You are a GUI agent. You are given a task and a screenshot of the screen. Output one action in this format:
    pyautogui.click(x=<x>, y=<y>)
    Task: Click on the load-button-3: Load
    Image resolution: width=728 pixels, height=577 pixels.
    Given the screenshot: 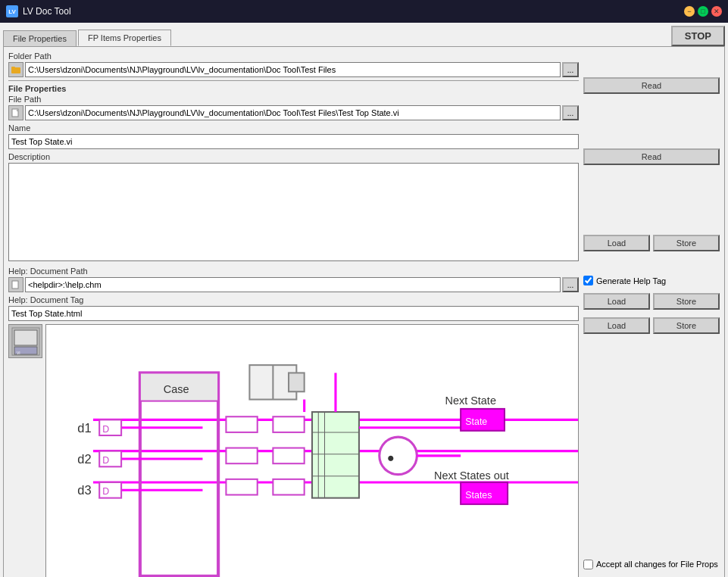 What is the action you would take?
    pyautogui.click(x=617, y=326)
    